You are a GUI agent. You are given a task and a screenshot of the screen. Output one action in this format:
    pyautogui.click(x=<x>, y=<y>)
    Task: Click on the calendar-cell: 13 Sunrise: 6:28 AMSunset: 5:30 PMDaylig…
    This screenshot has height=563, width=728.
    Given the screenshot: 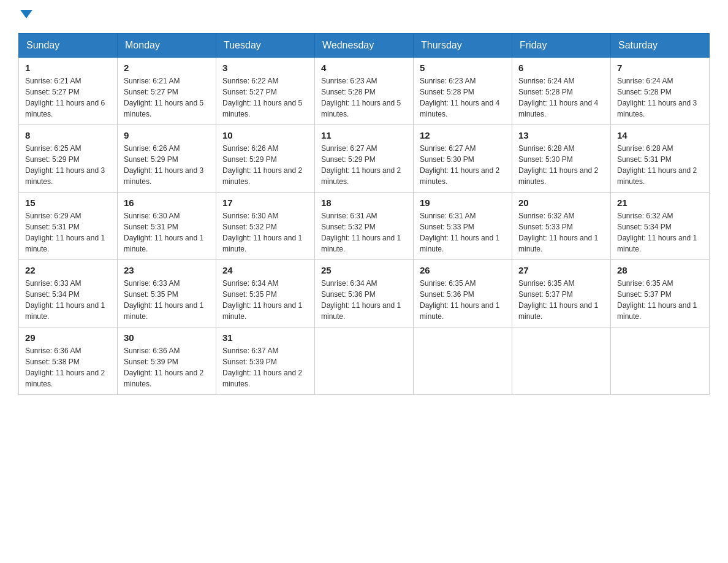 What is the action you would take?
    pyautogui.click(x=561, y=159)
    